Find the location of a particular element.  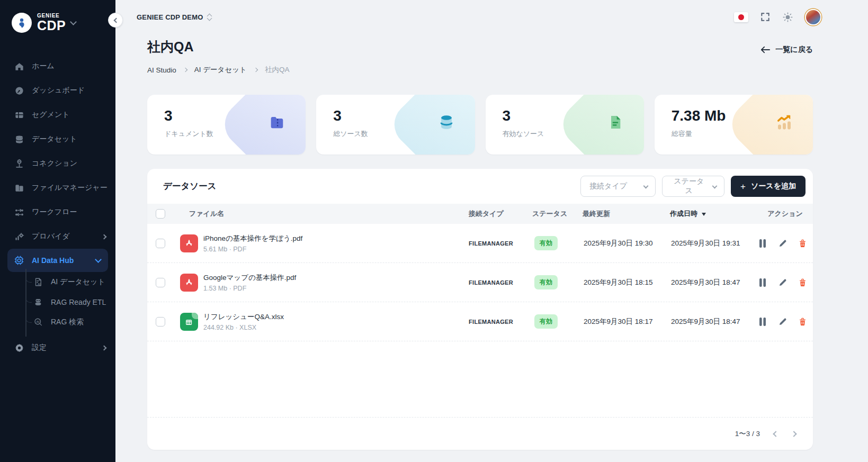

logo-brand-main: CDP is located at coordinates (51, 25).